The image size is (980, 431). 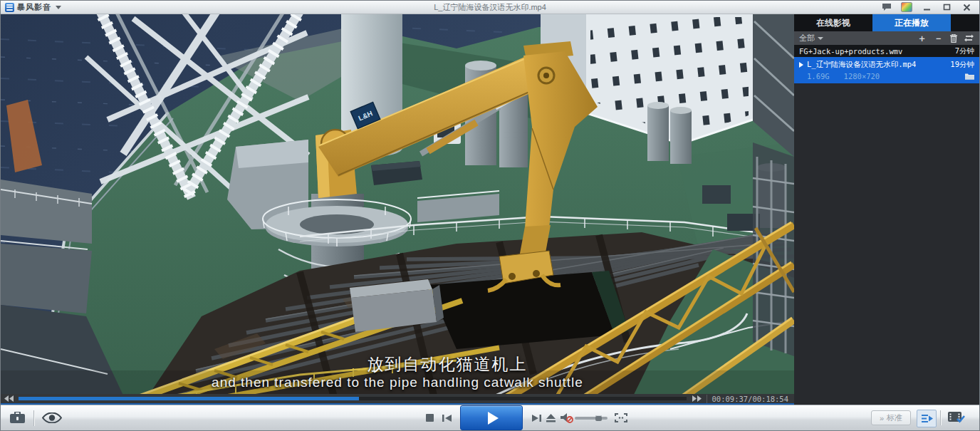 I want to click on playlist-item-current: L_辽宁陆海设备汉语无水印.mp4 19分钟 1.69G 1280×720, so click(x=887, y=70).